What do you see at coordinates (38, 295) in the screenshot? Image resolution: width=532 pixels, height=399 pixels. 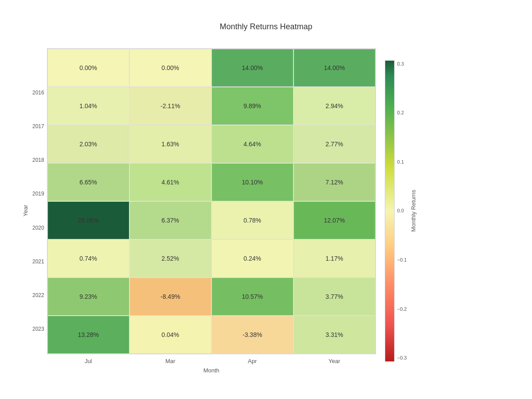 I see `y-tick: 2022` at bounding box center [38, 295].